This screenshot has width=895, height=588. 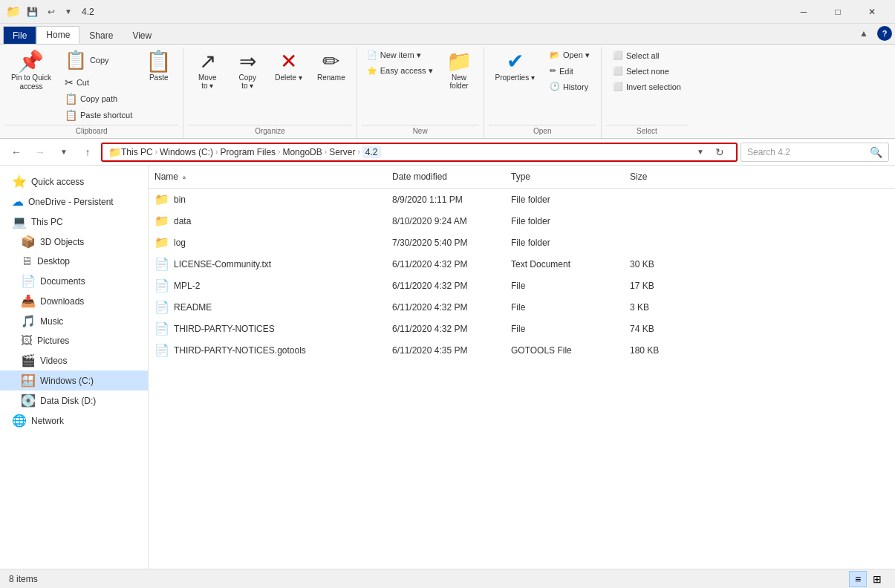 What do you see at coordinates (88, 152) in the screenshot?
I see `up-btn: ↑` at bounding box center [88, 152].